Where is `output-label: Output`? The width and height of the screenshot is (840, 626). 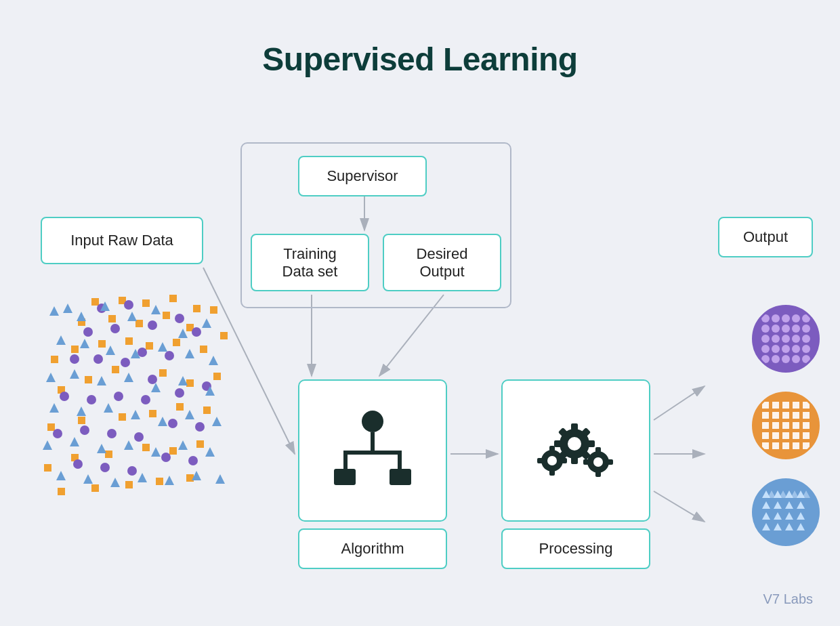 output-label: Output is located at coordinates (765, 237).